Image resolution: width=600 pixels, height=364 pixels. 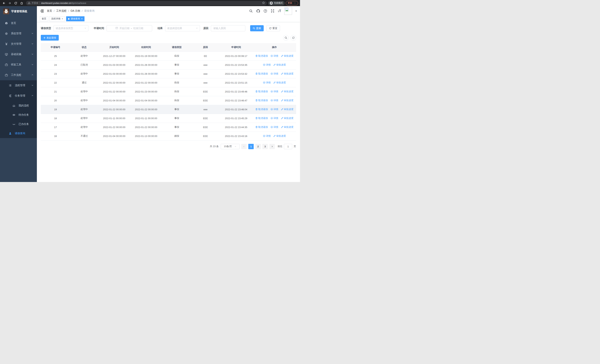 I want to click on browser-menu-icon: ⋮, so click(x=295, y=3).